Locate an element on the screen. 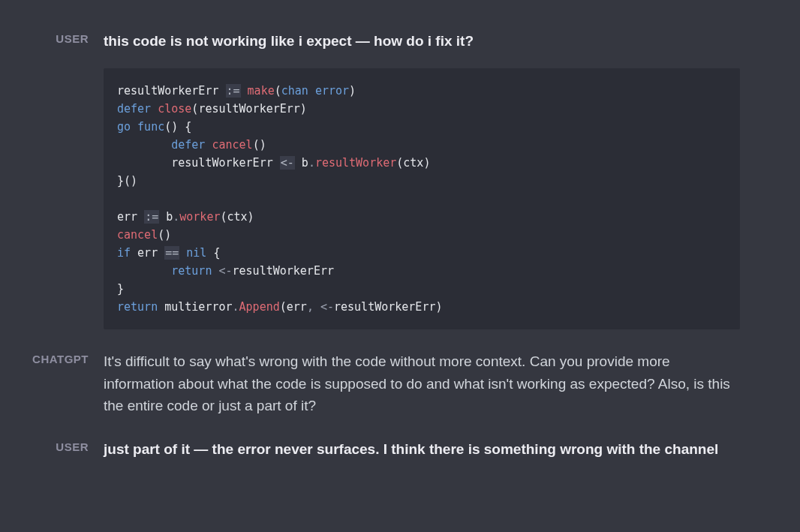 The image size is (800, 532). message-text: just part of it — the error never surfac… is located at coordinates (422, 449).